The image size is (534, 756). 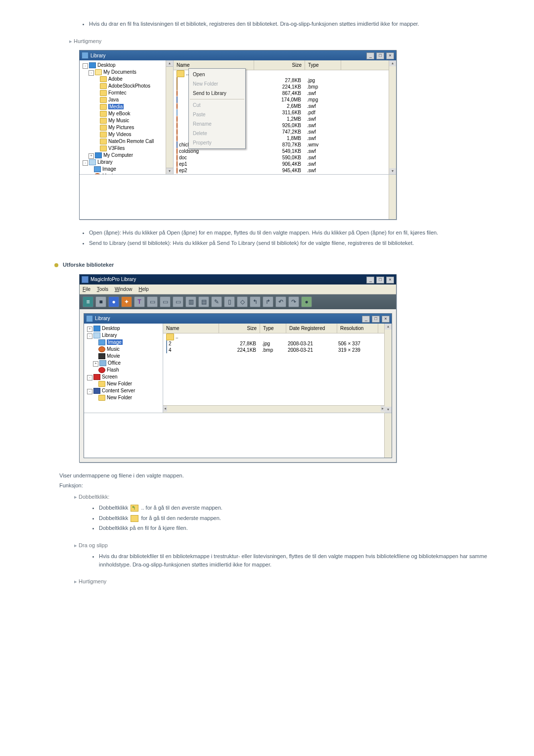 What do you see at coordinates (255, 302) in the screenshot?
I see `tool-icon: ↰` at bounding box center [255, 302].